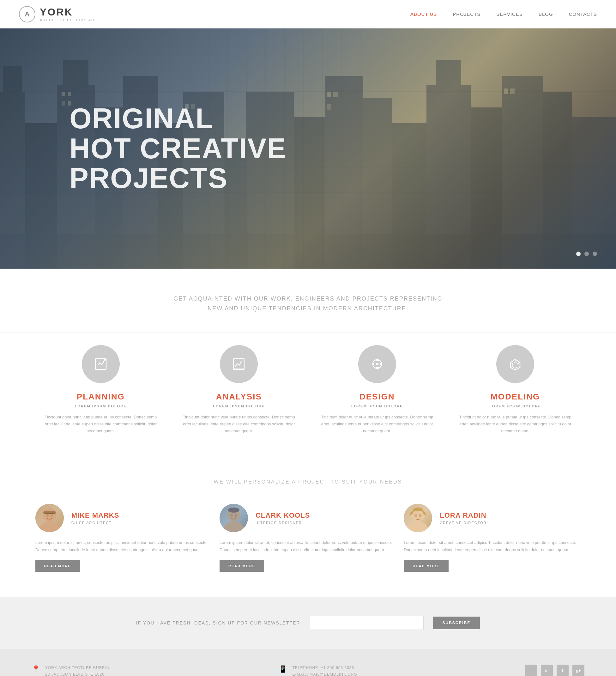 The width and height of the screenshot is (616, 676). Describe the element at coordinates (424, 14) in the screenshot. I see `nav-about: ABOUT US` at that location.